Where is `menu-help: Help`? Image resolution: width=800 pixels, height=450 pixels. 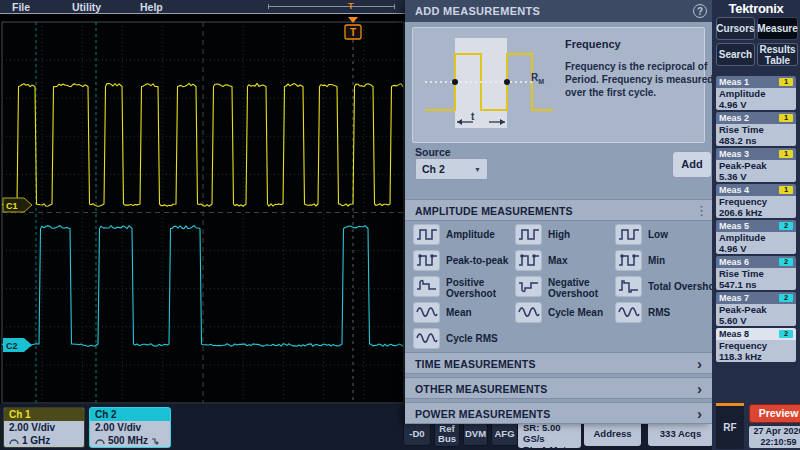 menu-help: Help is located at coordinates (152, 7).